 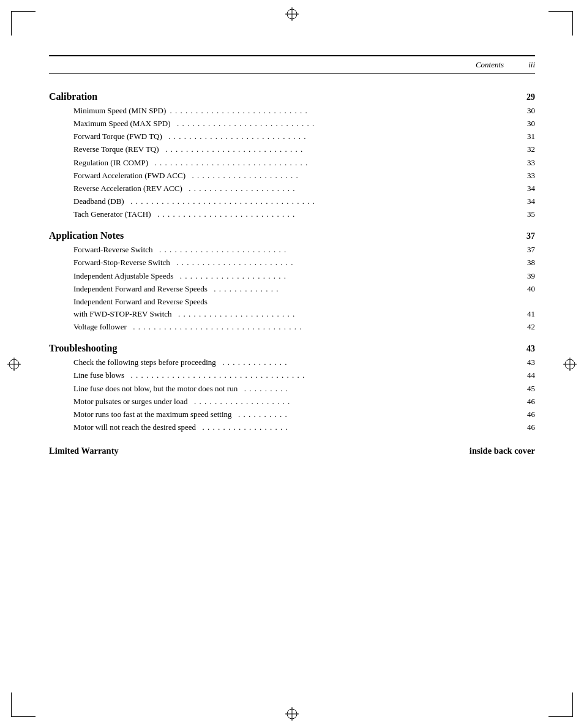 What do you see at coordinates (382, 389) in the screenshot?
I see `toc-entry-dots: . . . . . . . . .` at bounding box center [382, 389].